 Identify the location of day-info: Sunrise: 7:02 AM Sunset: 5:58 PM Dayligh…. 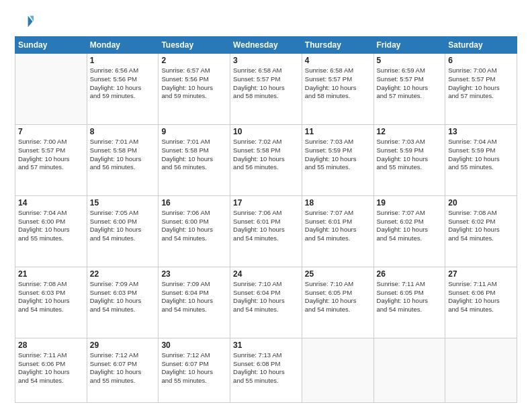
(266, 154).